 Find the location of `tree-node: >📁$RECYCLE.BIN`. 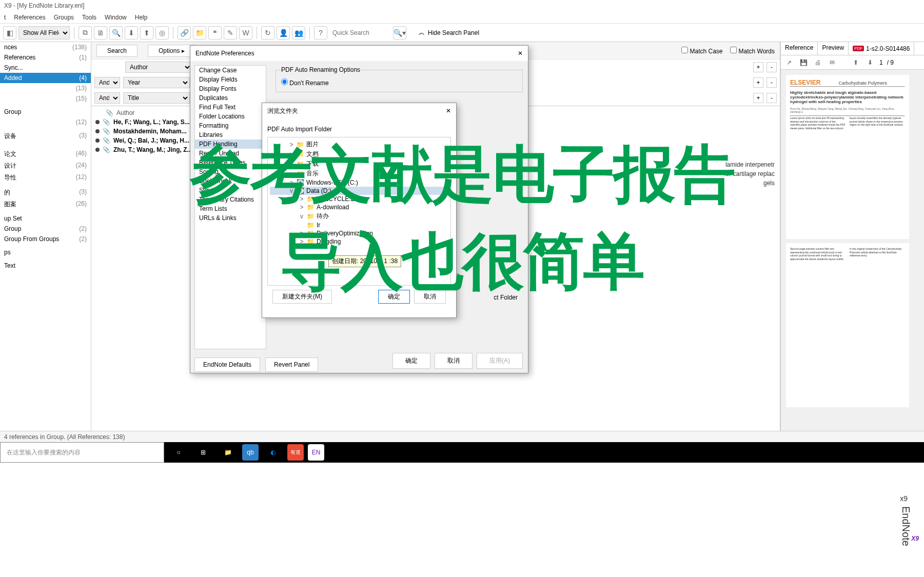

tree-node: >📁$RECYCLE.BIN is located at coordinates (359, 199).